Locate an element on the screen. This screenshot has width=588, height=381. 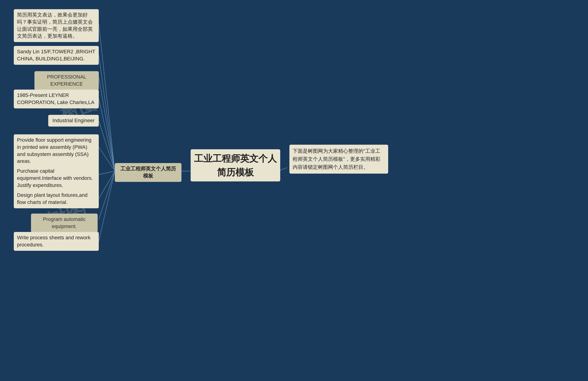
program-text: Program automatic equipment. is located at coordinates (64, 223).